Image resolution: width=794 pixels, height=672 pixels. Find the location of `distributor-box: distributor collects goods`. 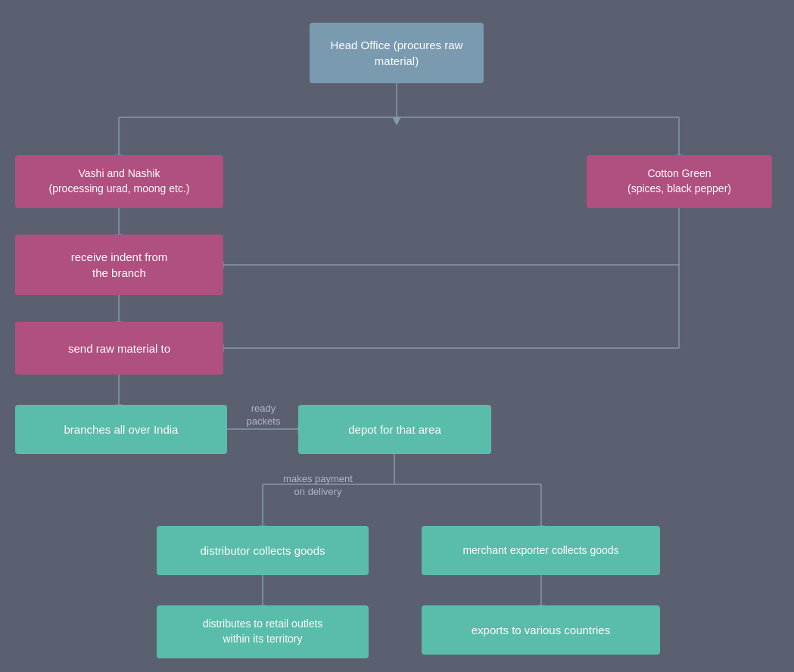

distributor-box: distributor collects goods is located at coordinates (263, 551).